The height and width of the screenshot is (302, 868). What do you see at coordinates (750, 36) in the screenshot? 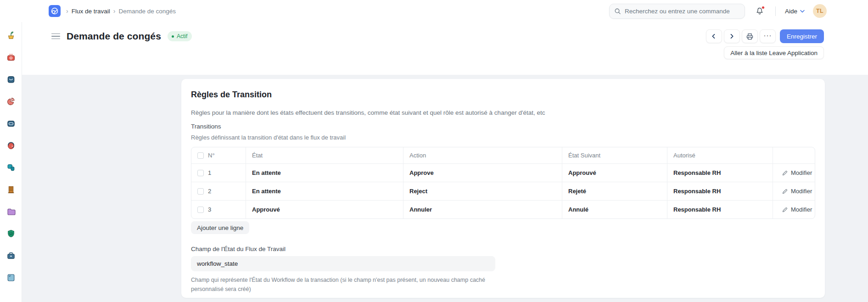
I see `print-button` at bounding box center [750, 36].